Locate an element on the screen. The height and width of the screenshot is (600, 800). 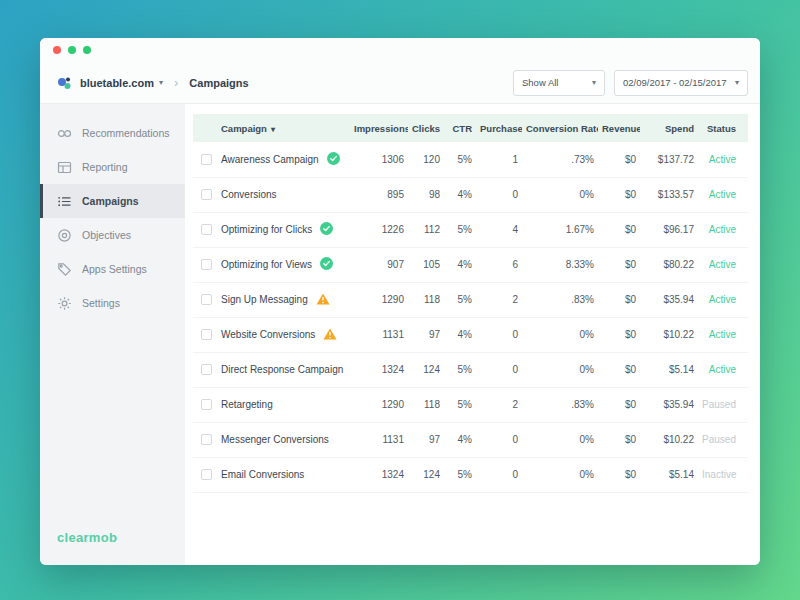
campaign-name-link: Messenger Conversions is located at coordinates (275, 440).